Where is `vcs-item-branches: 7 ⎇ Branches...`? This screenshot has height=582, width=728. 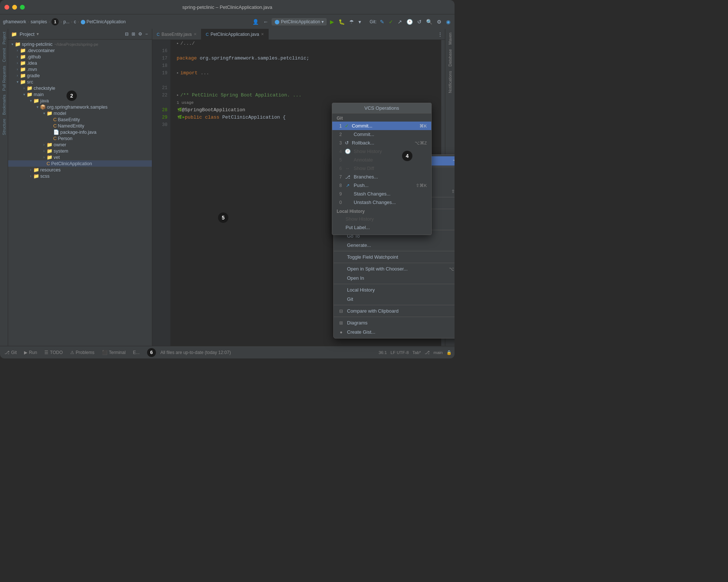
vcs-item-branches: 7 ⎇ Branches... is located at coordinates (382, 177).